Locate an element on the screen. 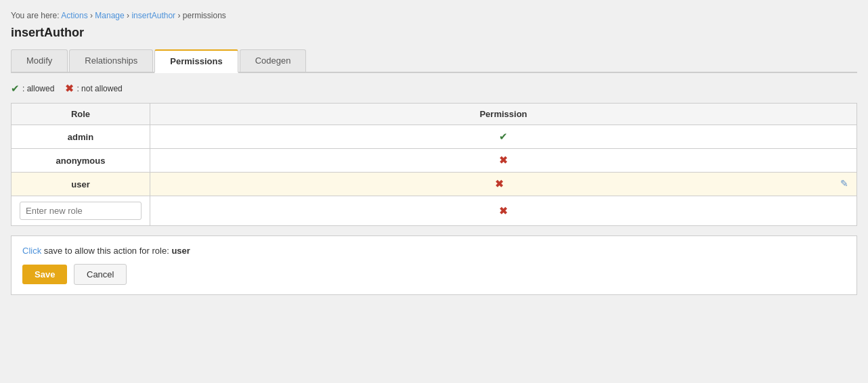 The image size is (868, 383). tabs-container: Modify Relationships Permissions Codegen is located at coordinates (434, 61).